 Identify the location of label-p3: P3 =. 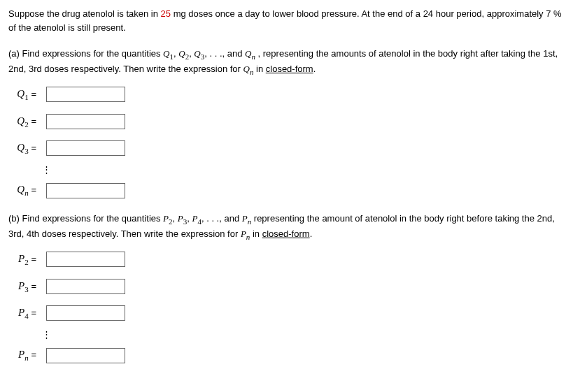
(31, 286).